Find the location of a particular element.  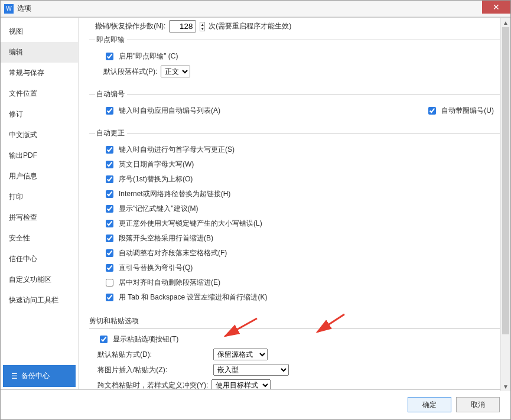

footer: 确定 取消 is located at coordinates (255, 404).